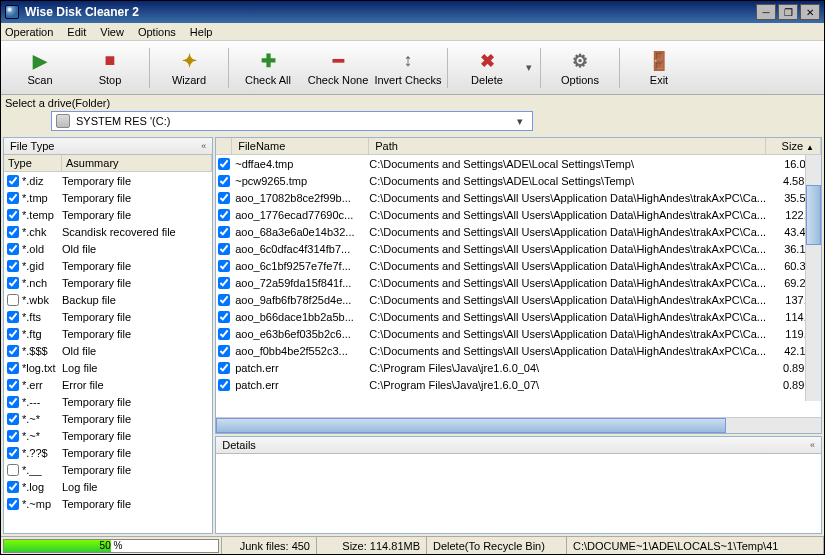  What do you see at coordinates (338, 68) in the screenshot?
I see `checknone-button: ━Check None` at bounding box center [338, 68].